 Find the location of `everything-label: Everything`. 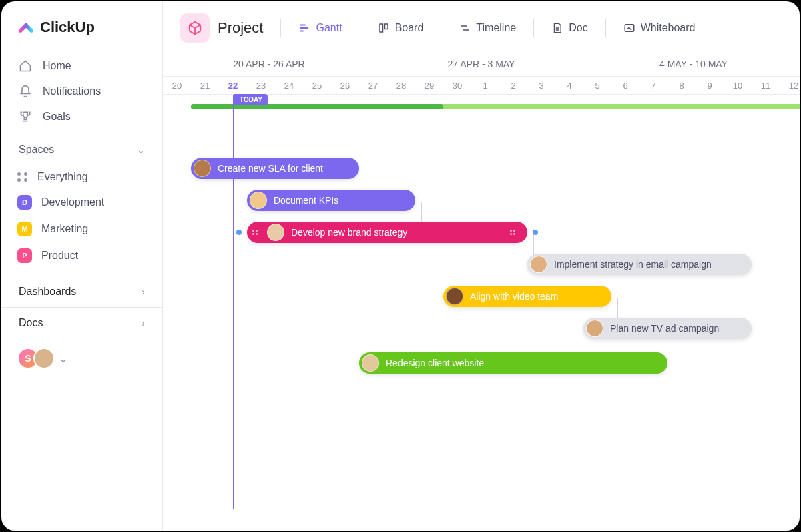

everything-label: Everything is located at coordinates (63, 177).